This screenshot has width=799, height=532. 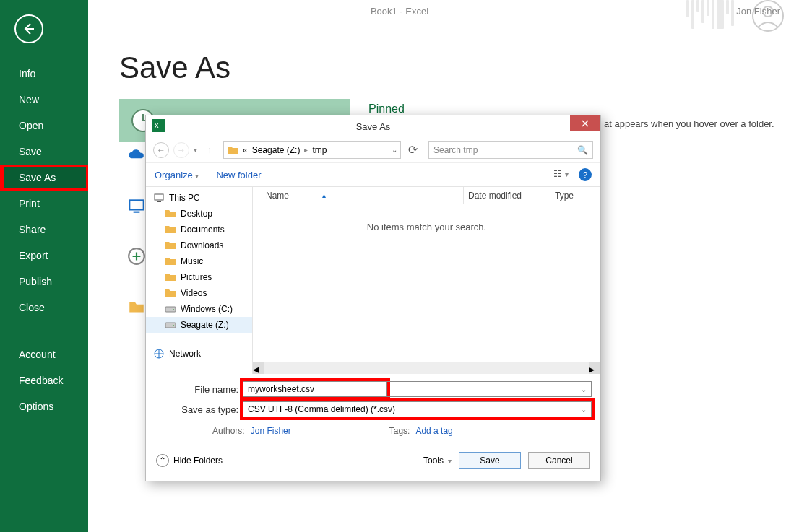 I want to click on save-type-dropdown: CSV UTF-8 (Comma delimited) (*.csv)⌄, so click(x=418, y=409).